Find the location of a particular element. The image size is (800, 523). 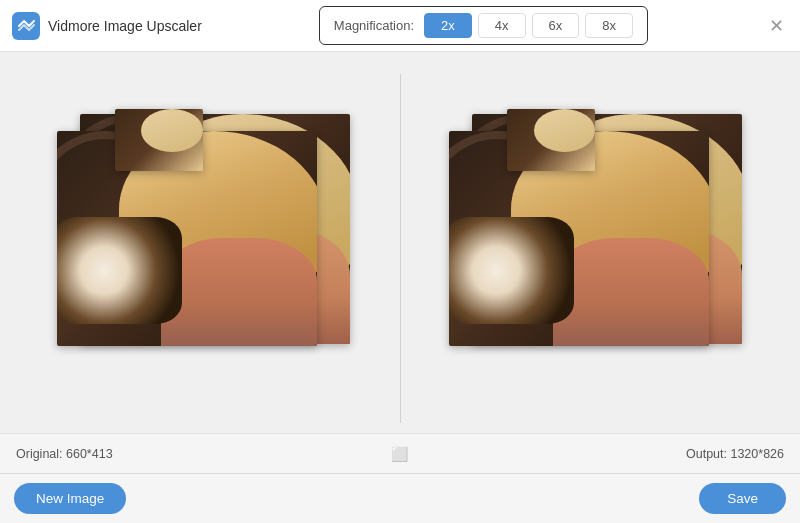

output-thumbnail is located at coordinates (551, 140).